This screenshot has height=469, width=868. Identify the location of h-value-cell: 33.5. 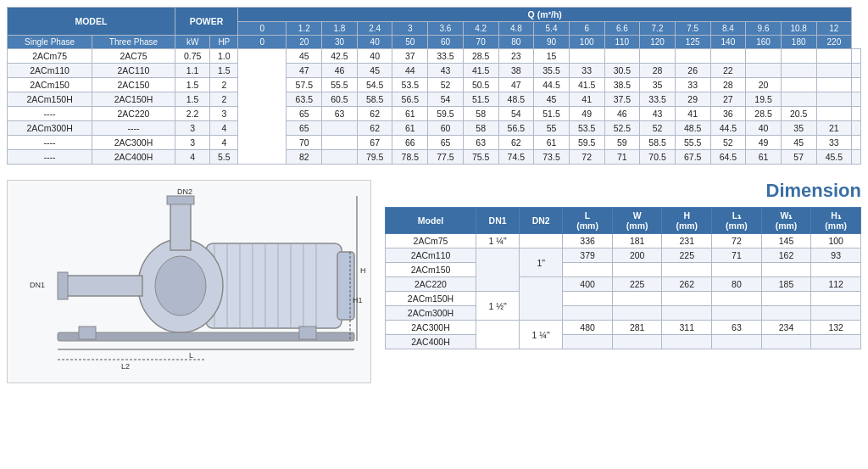
(446, 56).